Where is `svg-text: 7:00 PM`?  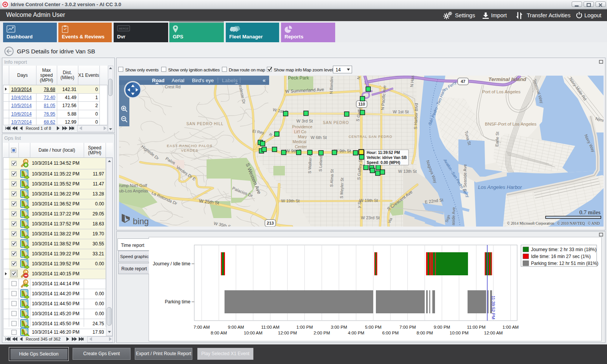 svg-text: 7:00 PM is located at coordinates (408, 327).